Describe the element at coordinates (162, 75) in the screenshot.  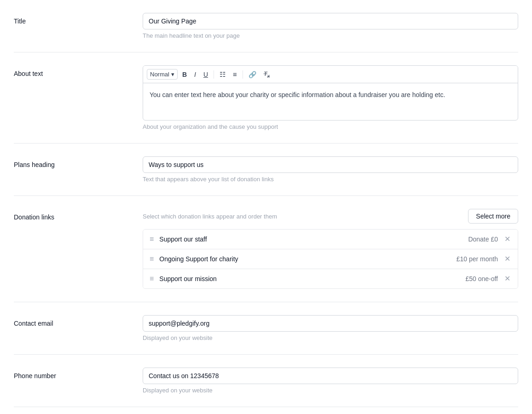
I see `format-select: Normal ▾` at that location.